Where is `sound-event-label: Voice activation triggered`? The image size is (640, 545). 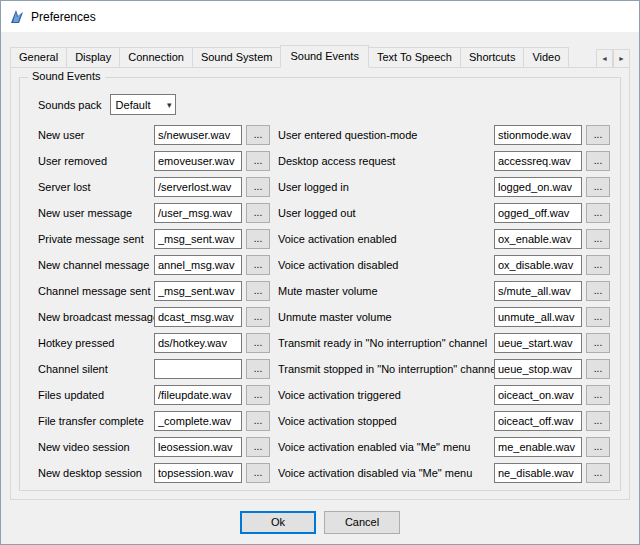
sound-event-label: Voice activation triggered is located at coordinates (386, 395).